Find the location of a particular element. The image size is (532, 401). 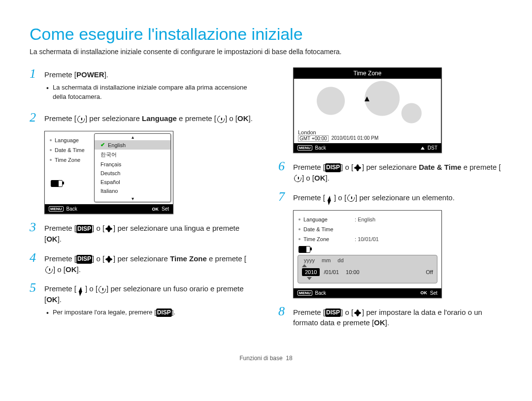

map-pin-icon is located at coordinates (367, 99).